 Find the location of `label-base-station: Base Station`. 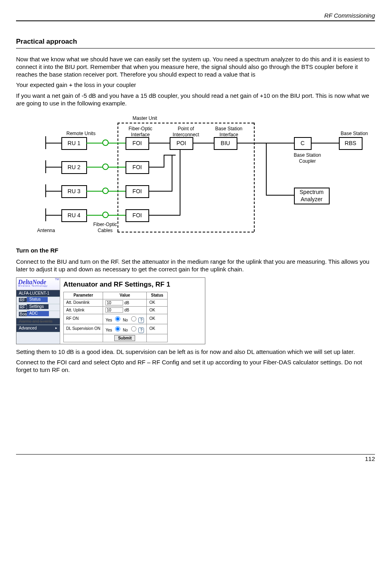

label-base-station: Base Station is located at coordinates (355, 134).